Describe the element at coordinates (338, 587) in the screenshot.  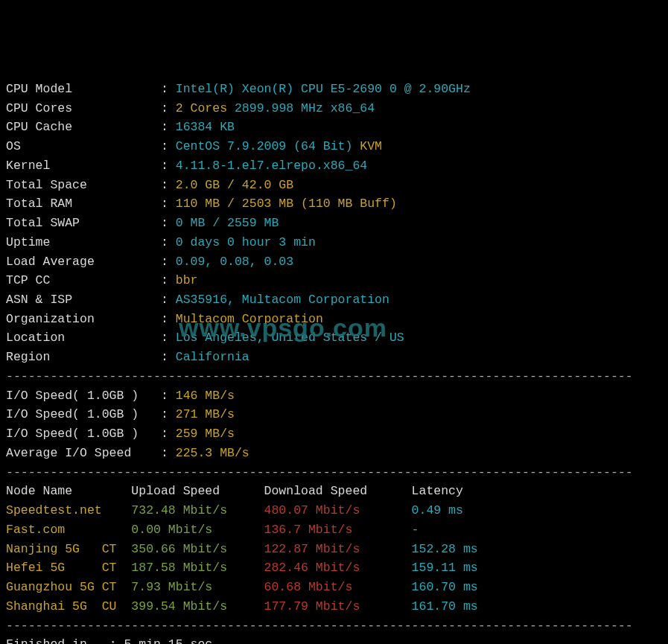
I see `speed-download: 60.68 Mbit/s` at that location.